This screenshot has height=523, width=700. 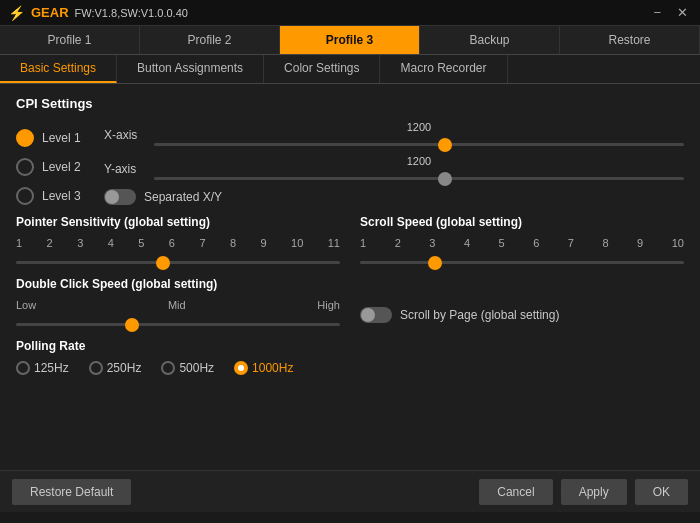 I want to click on ps-num-9: 9, so click(x=264, y=243).